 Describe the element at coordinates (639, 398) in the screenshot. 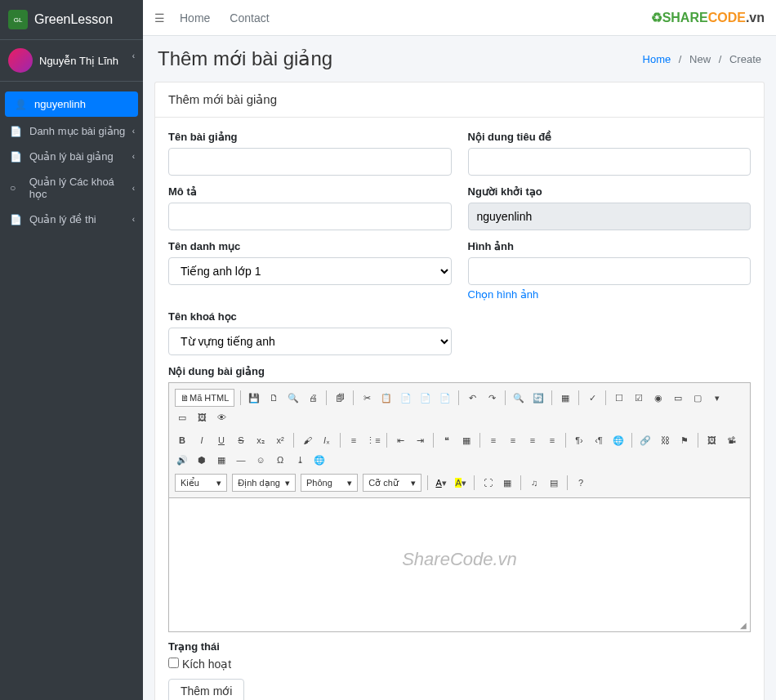

I see `checkbox-icon: ☑` at that location.